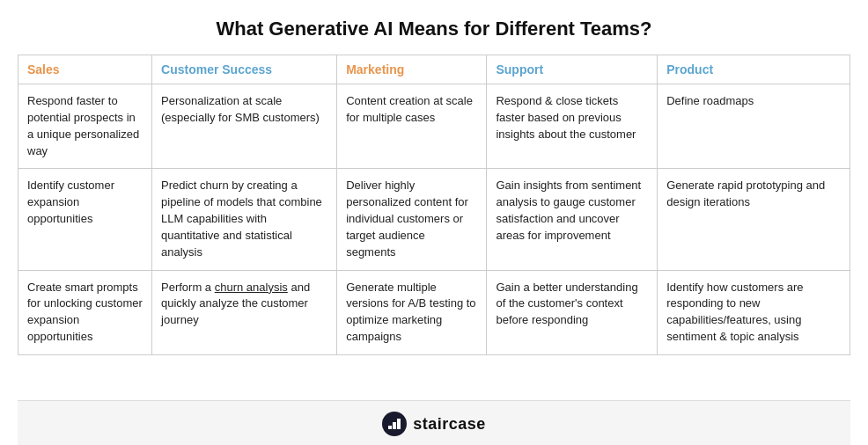  What do you see at coordinates (188, 287) in the screenshot?
I see `cs-text-part1: Perform a` at bounding box center [188, 287].